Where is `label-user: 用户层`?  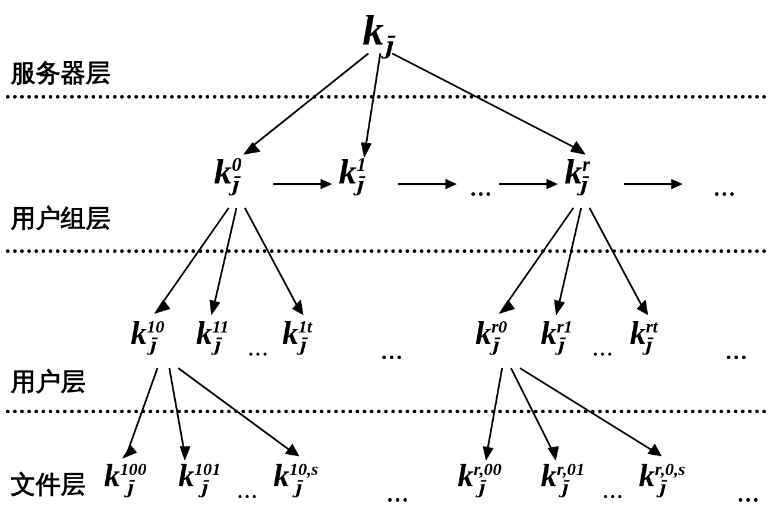 label-user: 用户层 is located at coordinates (48, 382).